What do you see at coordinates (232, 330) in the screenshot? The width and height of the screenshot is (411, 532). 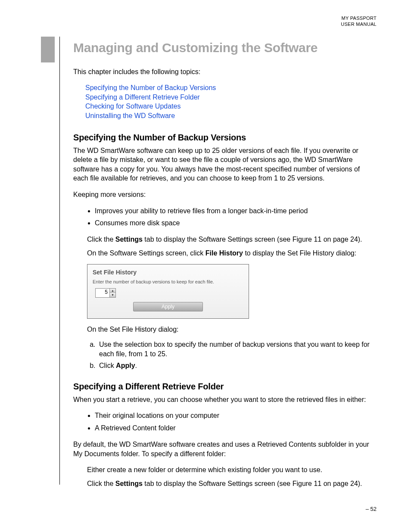 I see `body-paragraph: On the Set File History dialog:` at bounding box center [232, 330].